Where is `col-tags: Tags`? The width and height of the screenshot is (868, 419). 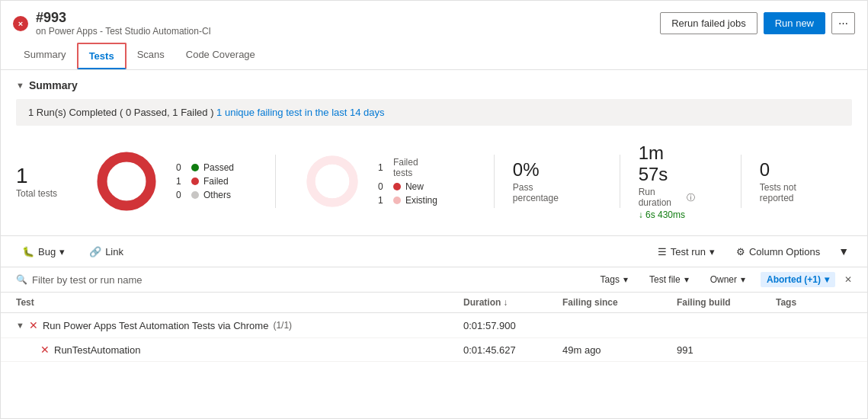
col-tags: Tags is located at coordinates (814, 302).